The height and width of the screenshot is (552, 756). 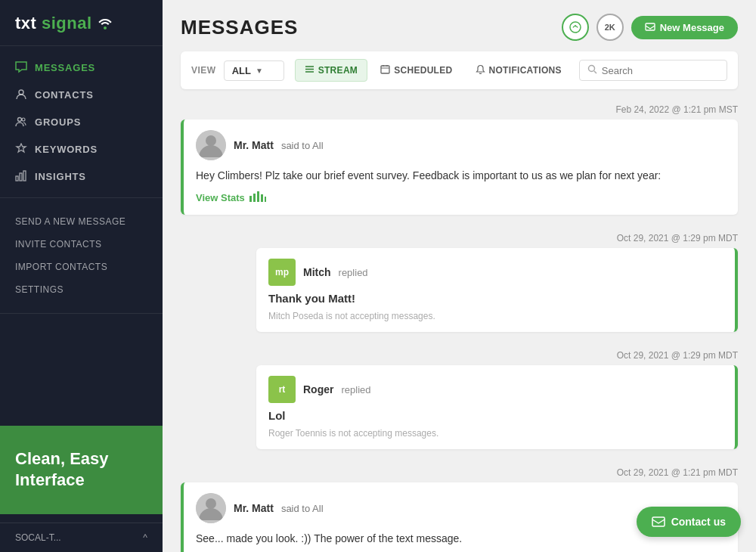 I want to click on star-icon, so click(x=21, y=149).